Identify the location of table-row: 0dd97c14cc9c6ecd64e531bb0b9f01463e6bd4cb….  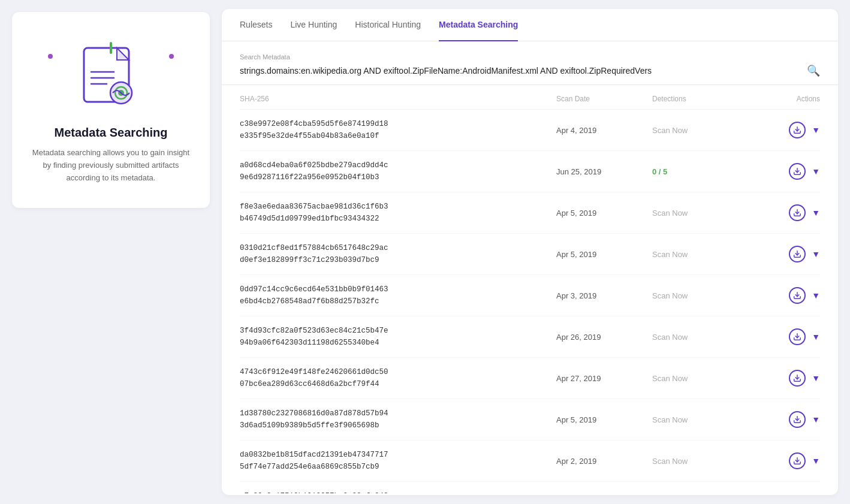
(530, 296).